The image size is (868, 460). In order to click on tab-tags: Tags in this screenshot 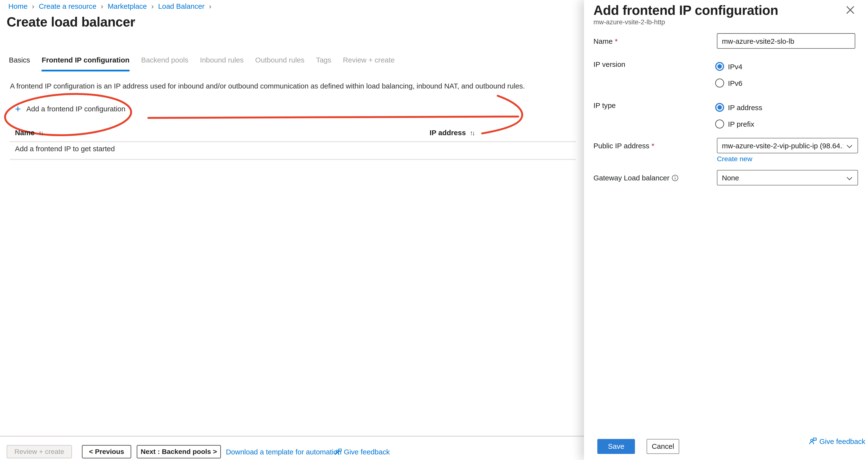, I will do `click(323, 64)`.